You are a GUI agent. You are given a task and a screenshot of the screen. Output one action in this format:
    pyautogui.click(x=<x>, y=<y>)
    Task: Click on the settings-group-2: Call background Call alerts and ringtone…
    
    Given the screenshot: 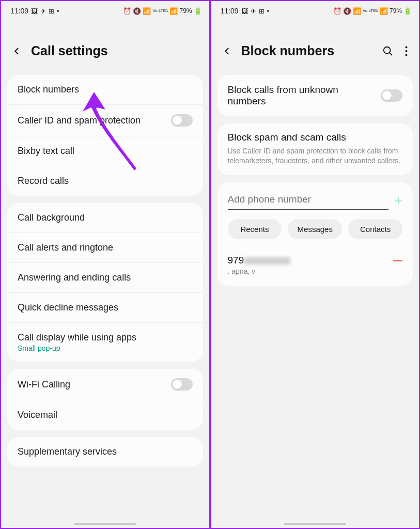 What is the action you would take?
    pyautogui.click(x=105, y=282)
    